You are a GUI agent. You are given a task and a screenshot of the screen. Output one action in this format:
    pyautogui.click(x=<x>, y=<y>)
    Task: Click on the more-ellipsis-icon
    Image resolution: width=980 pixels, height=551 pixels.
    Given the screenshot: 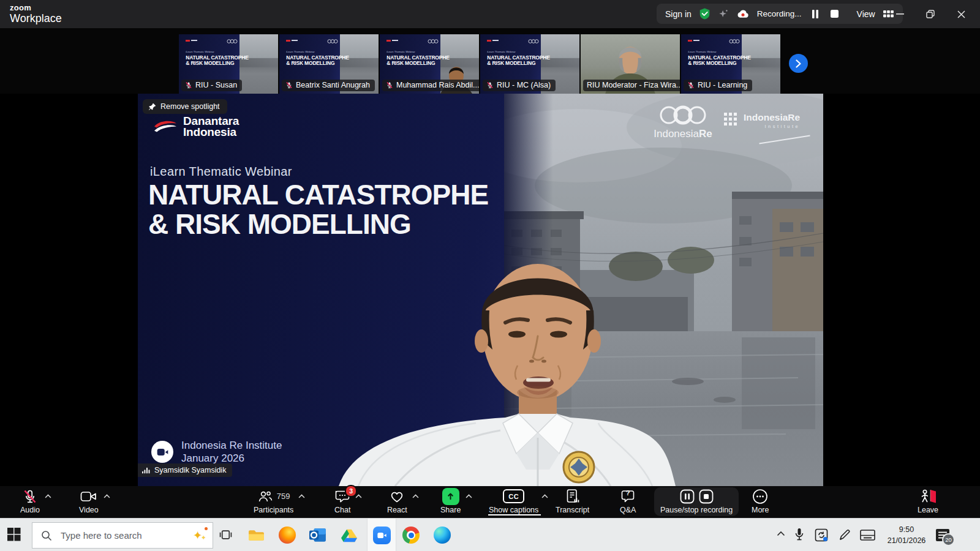 What is the action you would take?
    pyautogui.click(x=760, y=497)
    